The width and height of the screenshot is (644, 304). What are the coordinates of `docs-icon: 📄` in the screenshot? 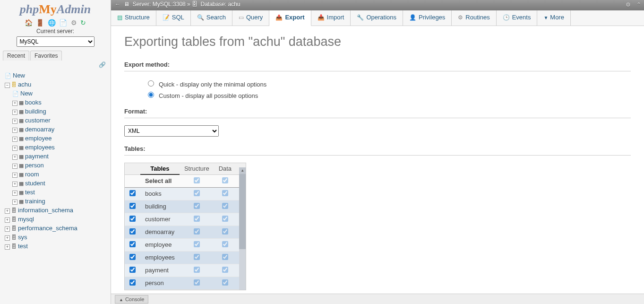 It's located at (63, 23).